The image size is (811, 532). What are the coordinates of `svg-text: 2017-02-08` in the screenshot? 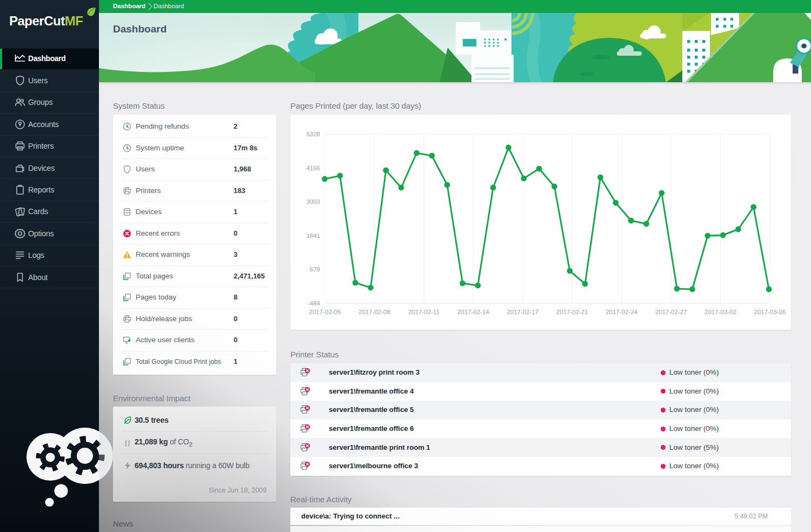 It's located at (374, 312).